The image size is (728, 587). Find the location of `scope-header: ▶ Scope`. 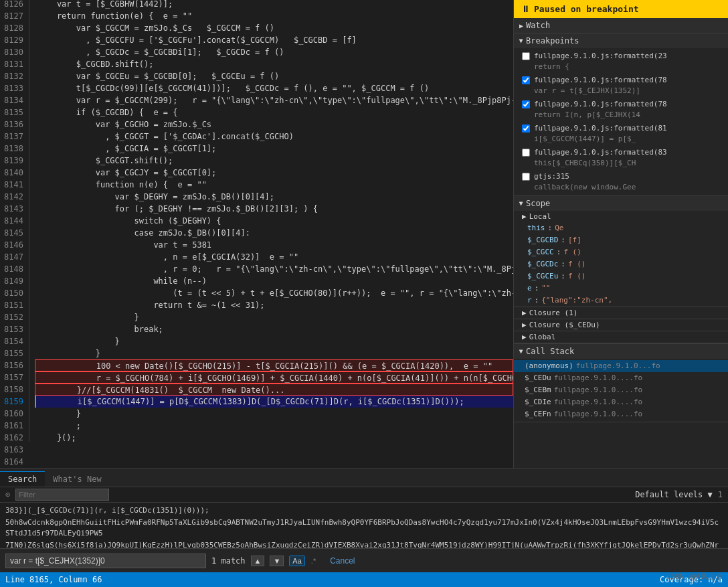

scope-header: ▶ Scope is located at coordinates (621, 203).